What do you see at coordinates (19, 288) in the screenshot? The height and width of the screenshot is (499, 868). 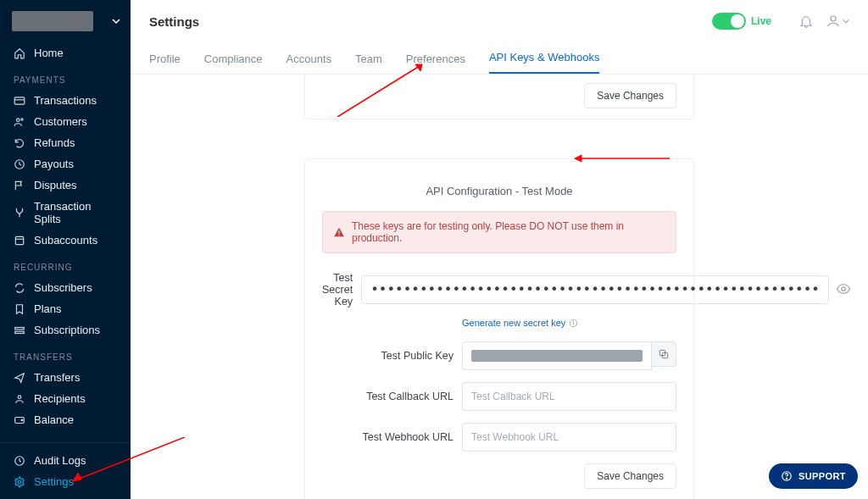 I see `repeat-icon` at bounding box center [19, 288].